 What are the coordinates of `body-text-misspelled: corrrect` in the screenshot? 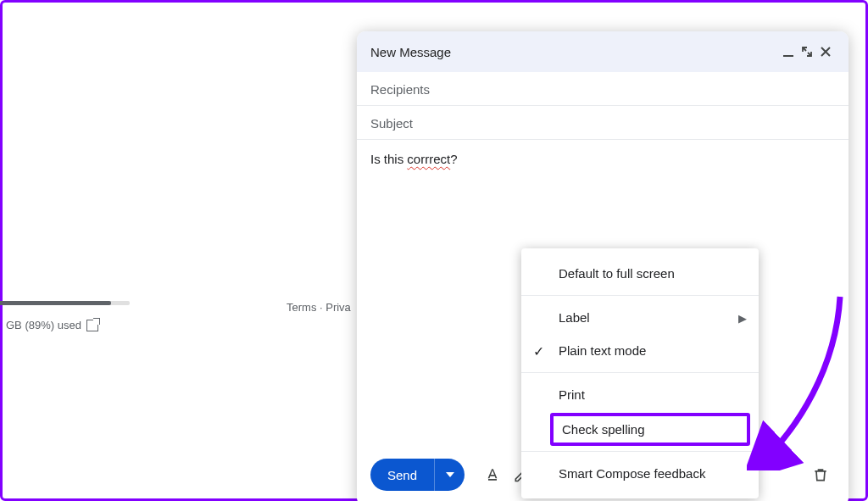 It's located at (429, 159).